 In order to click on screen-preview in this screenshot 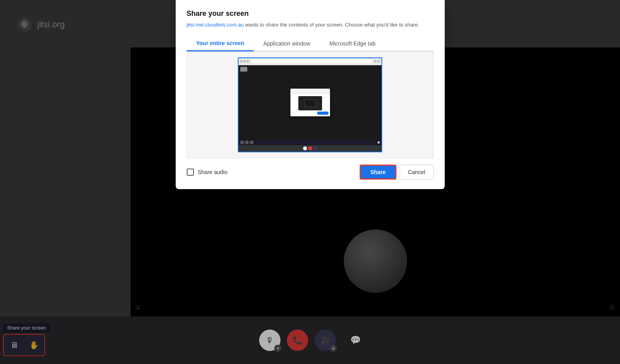, I will do `click(310, 105)`.